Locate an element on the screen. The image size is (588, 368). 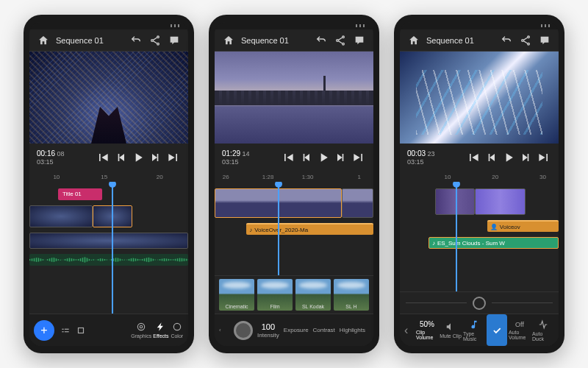
exposure-param: Exposure is located at coordinates (296, 330).